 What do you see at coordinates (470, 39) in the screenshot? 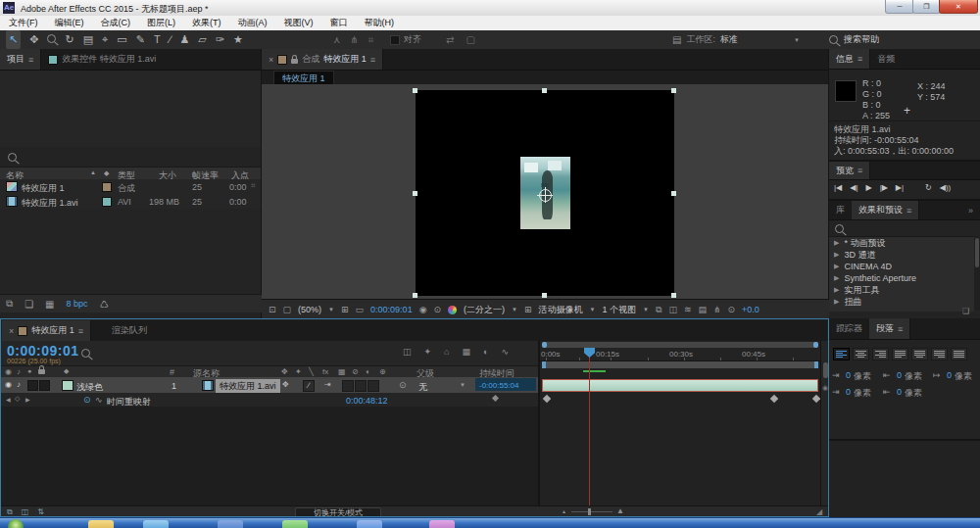
I see `fit-icon: ▢` at bounding box center [470, 39].